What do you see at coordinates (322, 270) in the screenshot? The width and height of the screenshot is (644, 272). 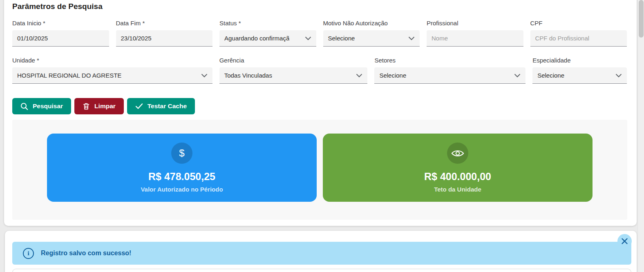 I see `next-panel-top-edge` at bounding box center [322, 270].